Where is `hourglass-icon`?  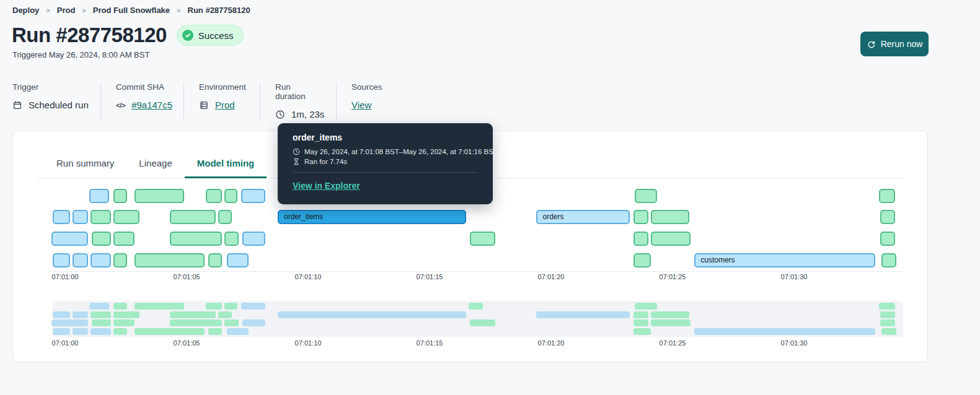
hourglass-icon is located at coordinates (296, 162).